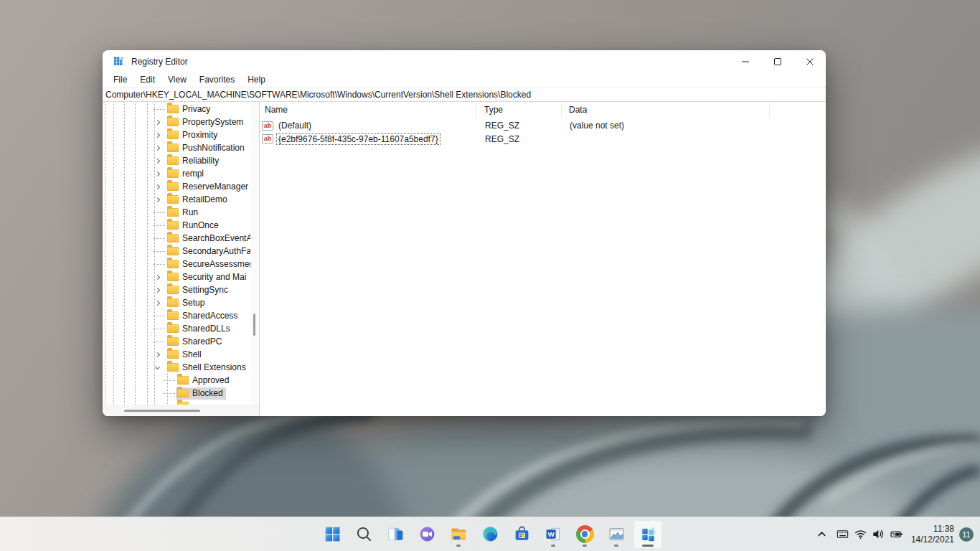 The height and width of the screenshot is (551, 980). Describe the element at coordinates (519, 110) in the screenshot. I see `column-header-type: Type` at that location.